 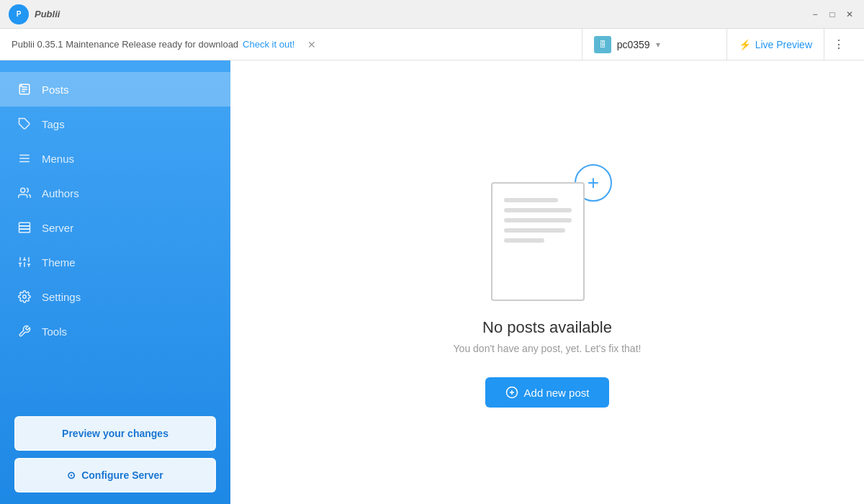 What do you see at coordinates (59, 262) in the screenshot?
I see `sidebar-item-theme-label: Theme` at bounding box center [59, 262].